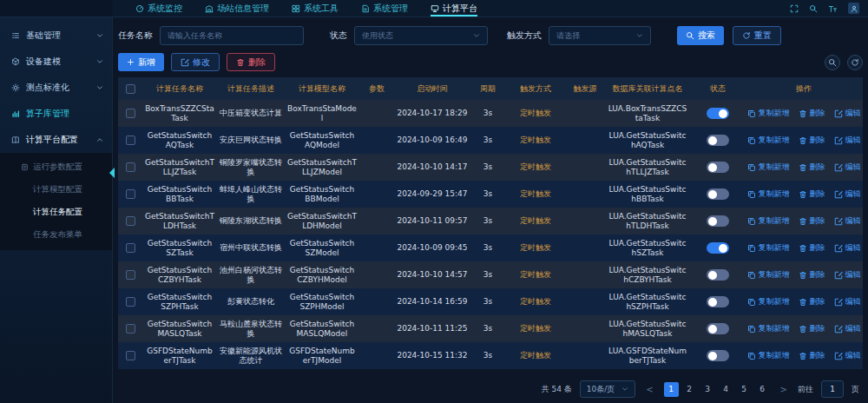  What do you see at coordinates (454, 9) in the screenshot?
I see `nav-item-compute-platform: 计算平台` at bounding box center [454, 9].